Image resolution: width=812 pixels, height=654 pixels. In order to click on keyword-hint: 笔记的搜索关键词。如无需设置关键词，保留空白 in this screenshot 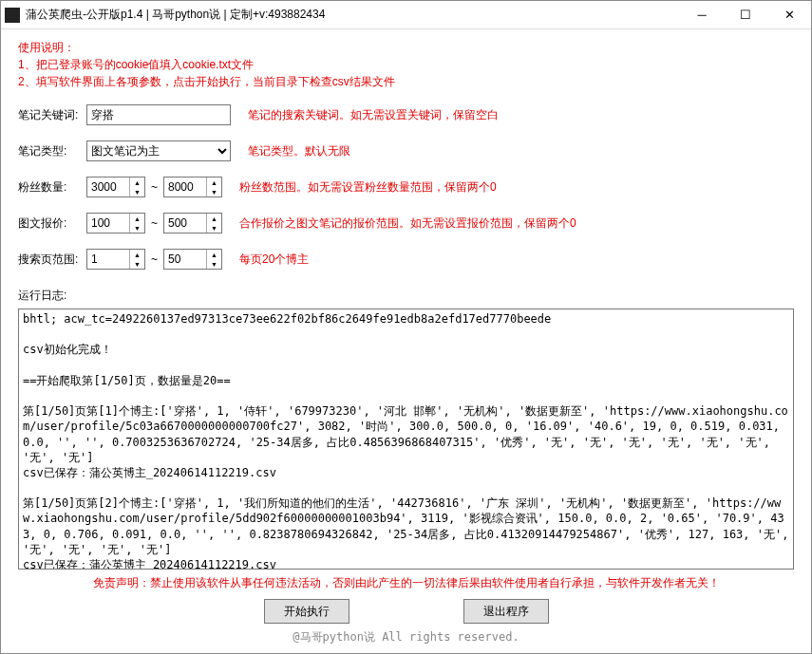, I will do `click(373, 116)`.